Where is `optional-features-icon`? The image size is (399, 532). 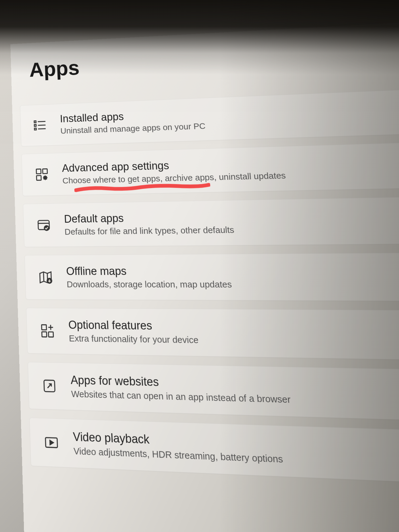
optional-features-icon is located at coordinates (48, 331).